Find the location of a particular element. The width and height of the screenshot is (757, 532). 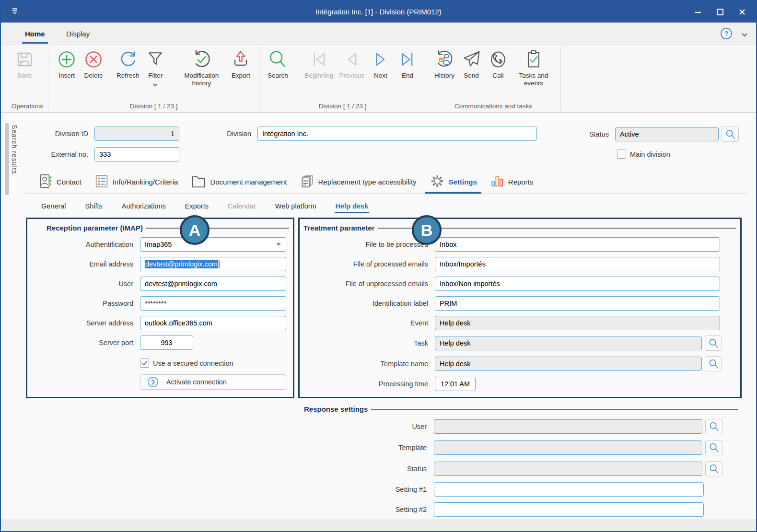

division-label: Division is located at coordinates (220, 134).